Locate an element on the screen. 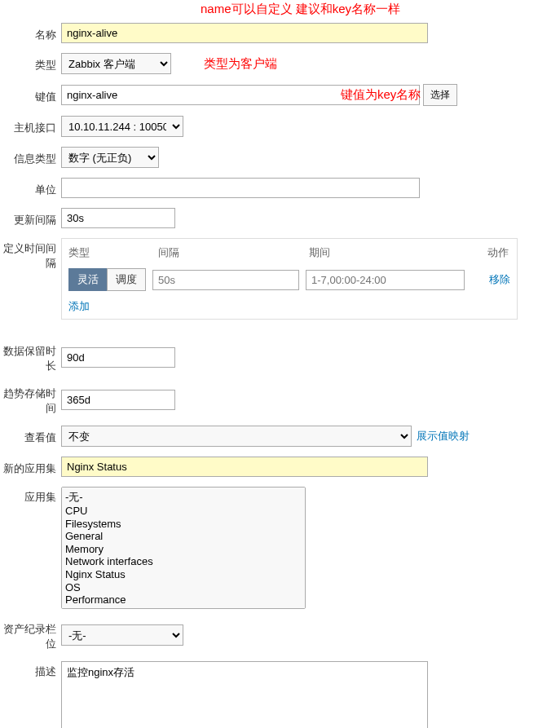 The height and width of the screenshot is (728, 560). new-app-input is located at coordinates (245, 466).